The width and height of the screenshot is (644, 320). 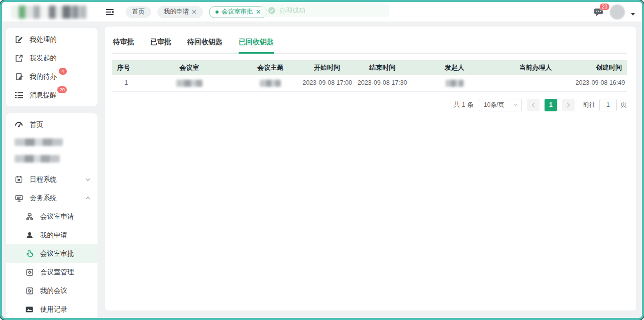 What do you see at coordinates (52, 124) in the screenshot?
I see `sidebar-item-home: 首页` at bounding box center [52, 124].